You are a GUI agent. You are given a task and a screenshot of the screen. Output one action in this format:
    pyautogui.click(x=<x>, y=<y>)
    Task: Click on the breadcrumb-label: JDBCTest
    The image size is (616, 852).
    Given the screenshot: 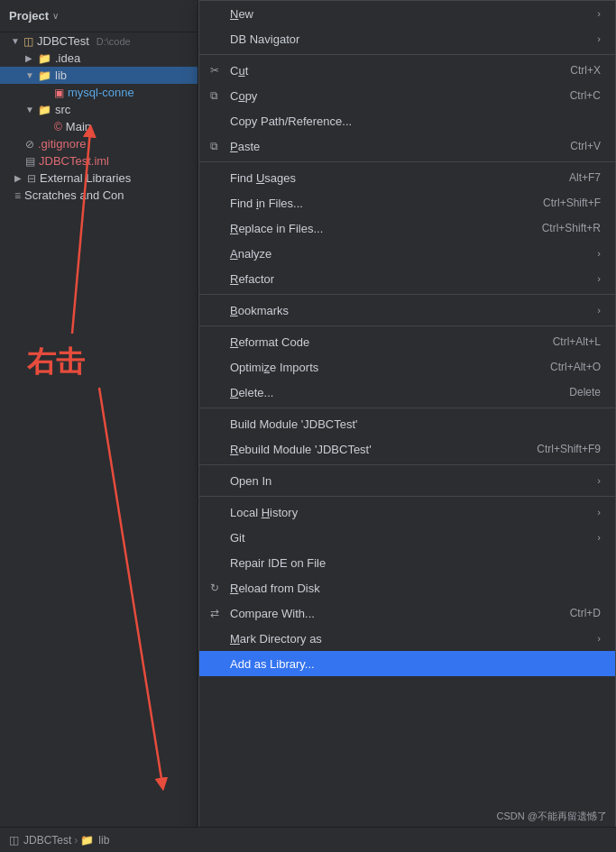 What is the action you would take?
    pyautogui.click(x=47, y=840)
    